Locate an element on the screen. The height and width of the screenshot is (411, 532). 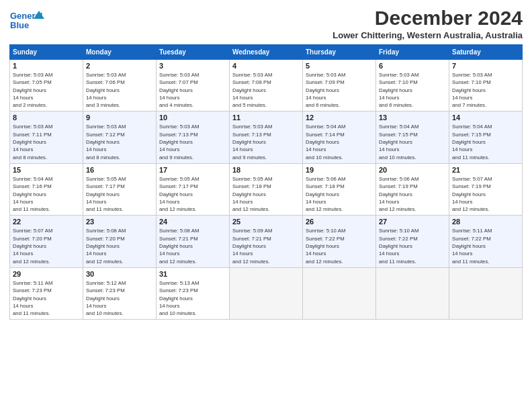
day-number: 18 is located at coordinates (266, 170).